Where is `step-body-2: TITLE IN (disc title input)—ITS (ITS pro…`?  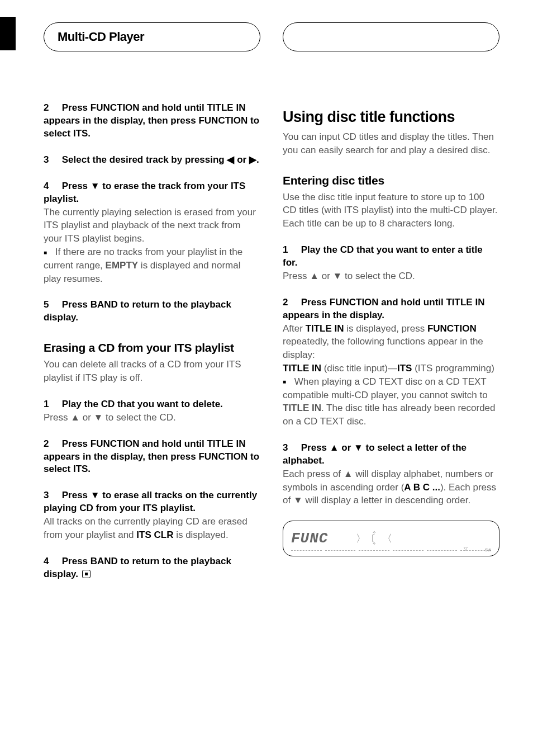
step-body-2: TITLE IN (disc title input)—ITS (ITS pro… is located at coordinates (391, 368).